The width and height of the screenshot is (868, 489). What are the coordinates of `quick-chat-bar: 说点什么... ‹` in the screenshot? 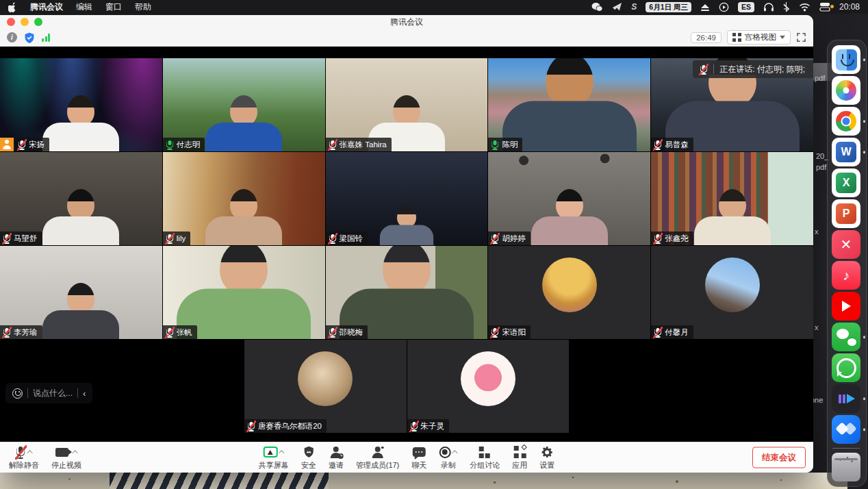 It's located at (49, 393).